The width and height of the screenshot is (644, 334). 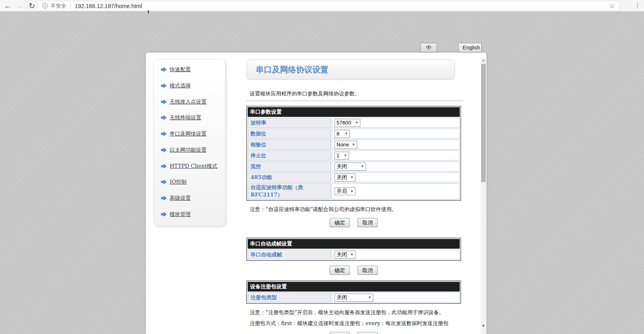 What do you see at coordinates (345, 191) in the screenshot?
I see `adaptive-baud-select: 开启▼` at bounding box center [345, 191].